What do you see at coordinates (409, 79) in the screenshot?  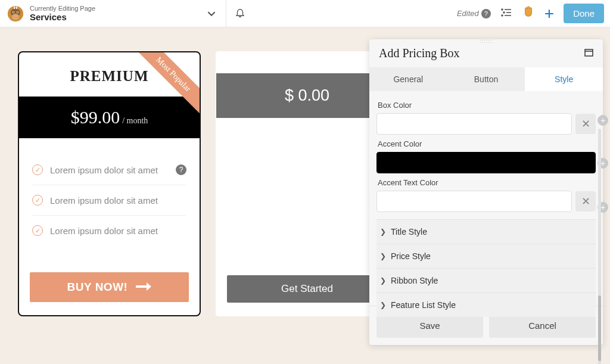 I see `tab-general: General` at bounding box center [409, 79].